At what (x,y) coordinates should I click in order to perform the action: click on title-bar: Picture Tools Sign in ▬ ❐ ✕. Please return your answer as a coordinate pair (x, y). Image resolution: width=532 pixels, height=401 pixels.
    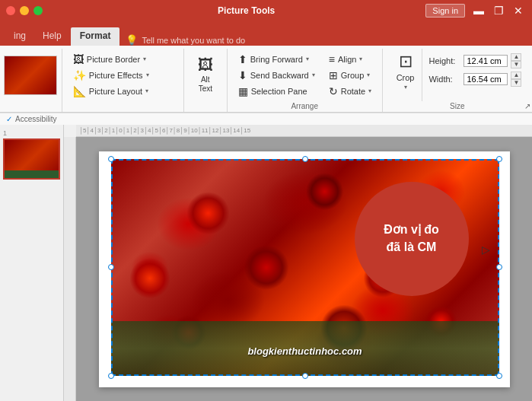
    Looking at the image, I should click on (266, 11).